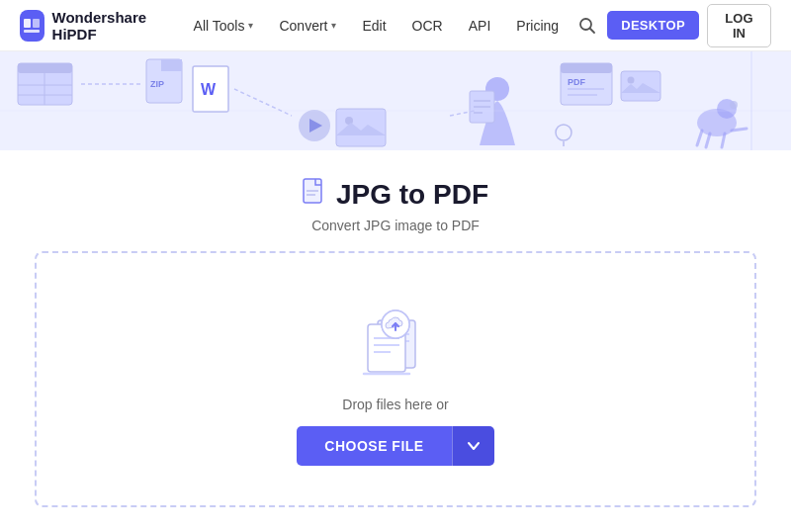 The height and width of the screenshot is (532, 791). I want to click on nav-right: DESKTOP LOG IN, so click(672, 26).